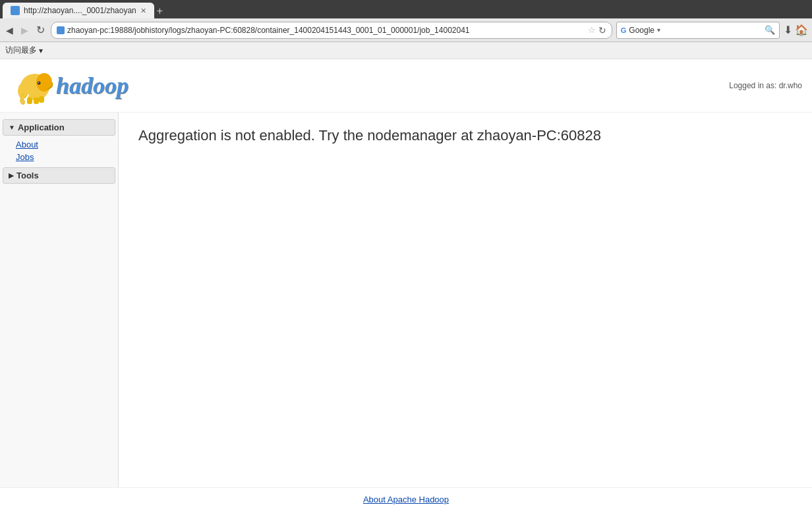 This screenshot has height=511, width=812. I want to click on bookmark-star-icon: ☆, so click(592, 30).